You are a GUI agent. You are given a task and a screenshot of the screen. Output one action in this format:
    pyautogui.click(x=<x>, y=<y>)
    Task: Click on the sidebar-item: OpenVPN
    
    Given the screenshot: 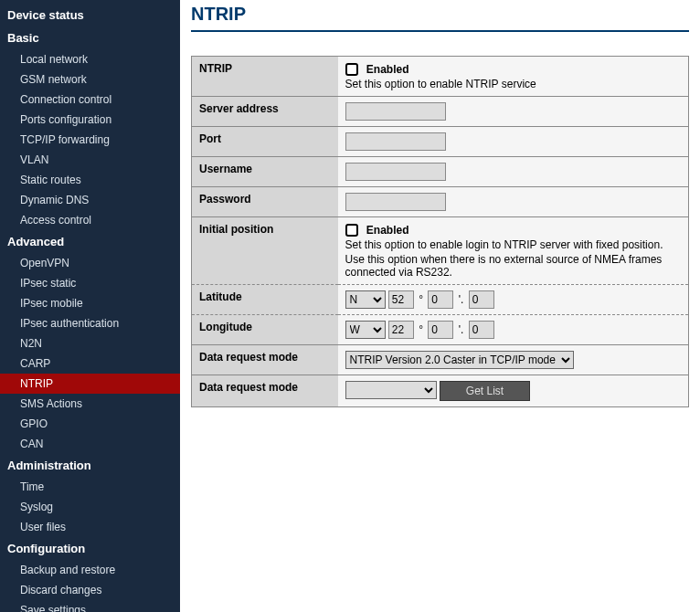 What is the action you would take?
    pyautogui.click(x=90, y=263)
    